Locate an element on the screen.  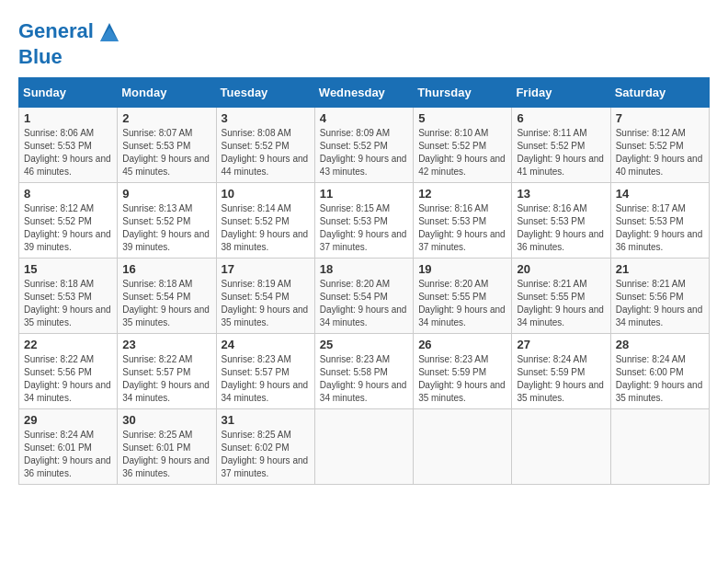
day-cell-4: 4 Sunrise: 8:09 AM Sunset: 5:52 PM Dayli… is located at coordinates (364, 145).